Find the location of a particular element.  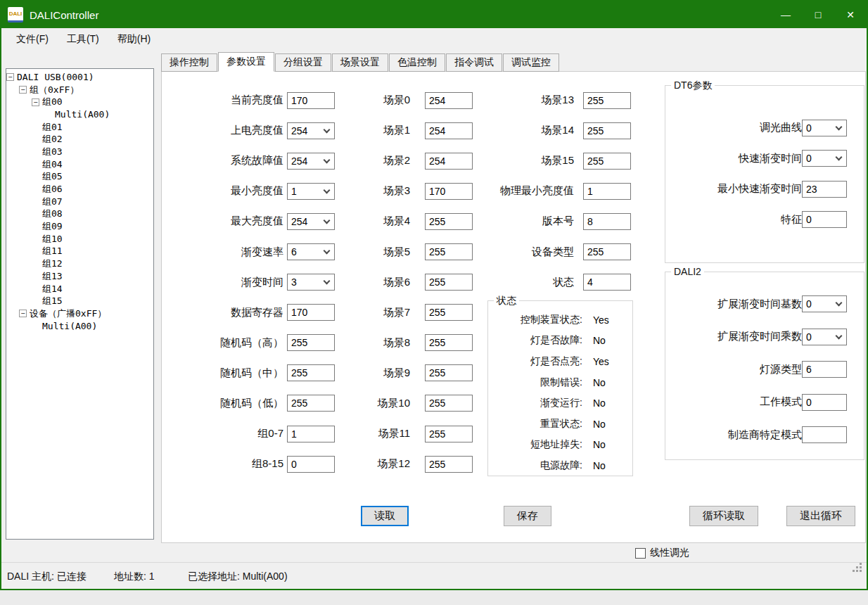

loop-read-button: 循环读取 is located at coordinates (724, 516).